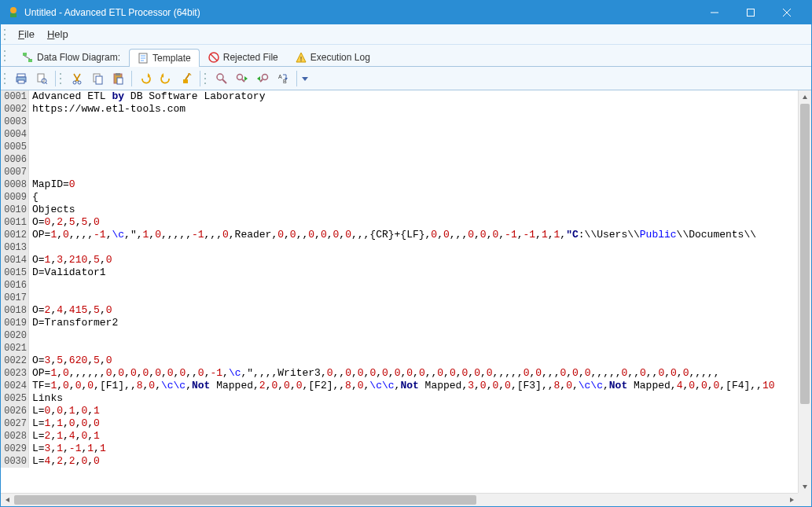 The image size is (812, 507). Describe the element at coordinates (245, 500) in the screenshot. I see `scroll-h-thumb` at that location.